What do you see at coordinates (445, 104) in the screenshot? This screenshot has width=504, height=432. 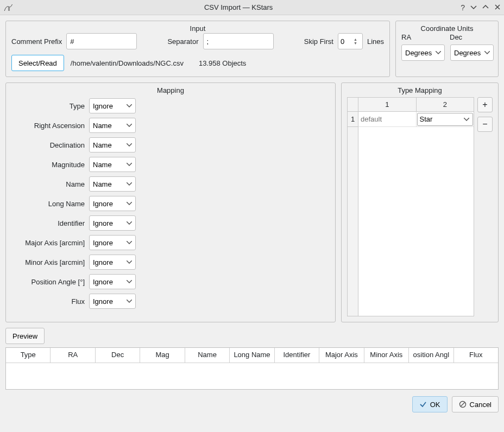 I see `tm-col2-header: 2` at bounding box center [445, 104].